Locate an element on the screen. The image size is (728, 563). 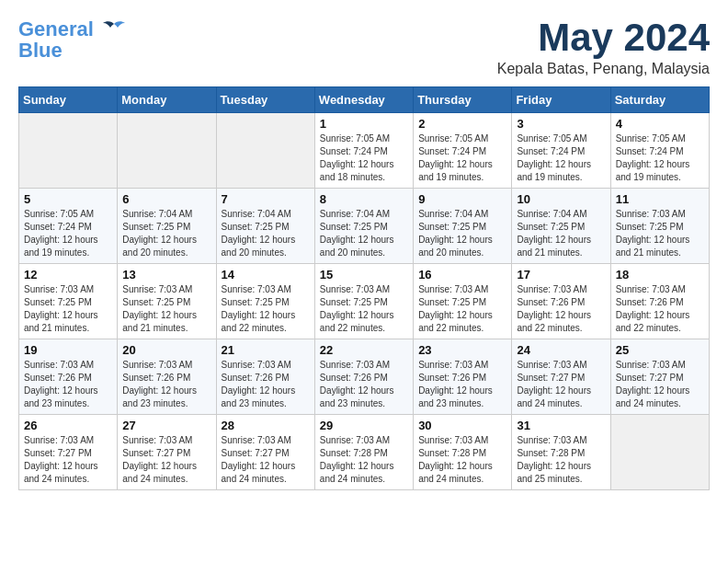
day-number: 13 is located at coordinates (166, 274).